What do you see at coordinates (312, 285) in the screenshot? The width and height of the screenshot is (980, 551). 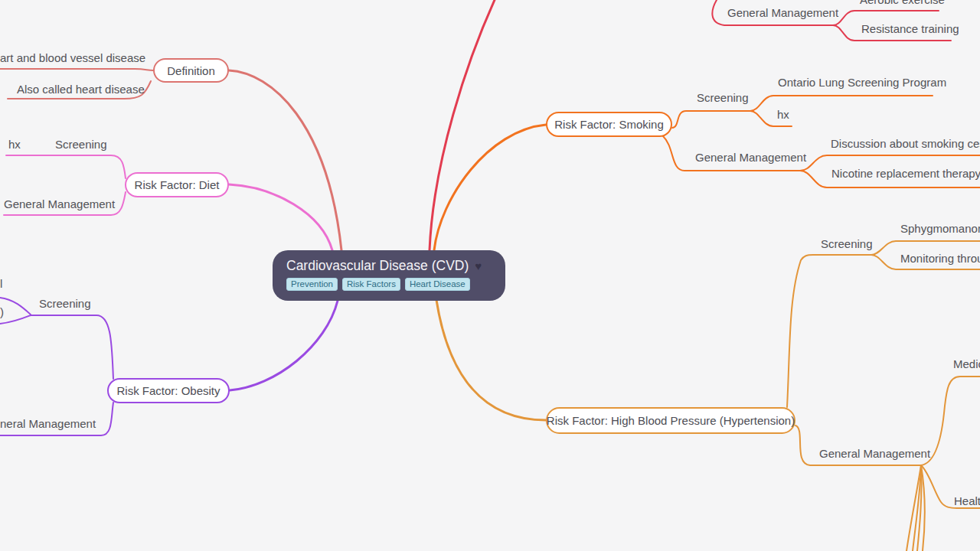 I see `tag-prevention: Prevention` at bounding box center [312, 285].